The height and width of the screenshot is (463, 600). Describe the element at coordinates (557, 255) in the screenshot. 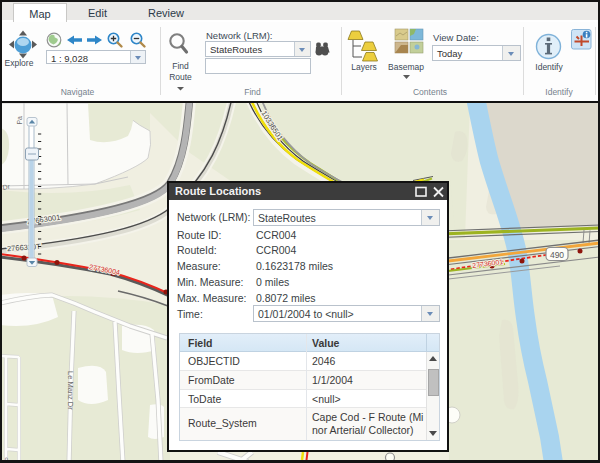

I see `svg-text: 490` at that location.